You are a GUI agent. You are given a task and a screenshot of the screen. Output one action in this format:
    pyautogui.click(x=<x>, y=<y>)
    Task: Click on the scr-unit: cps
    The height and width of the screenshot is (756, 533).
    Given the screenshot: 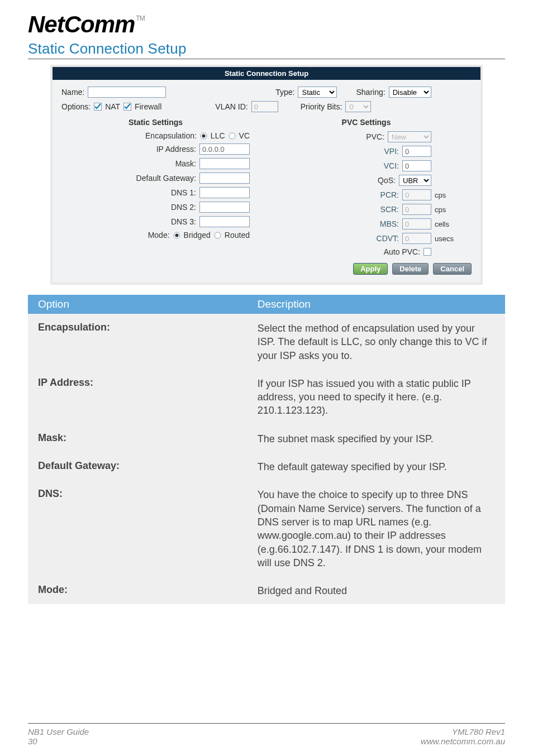 What is the action you would take?
    pyautogui.click(x=448, y=210)
    